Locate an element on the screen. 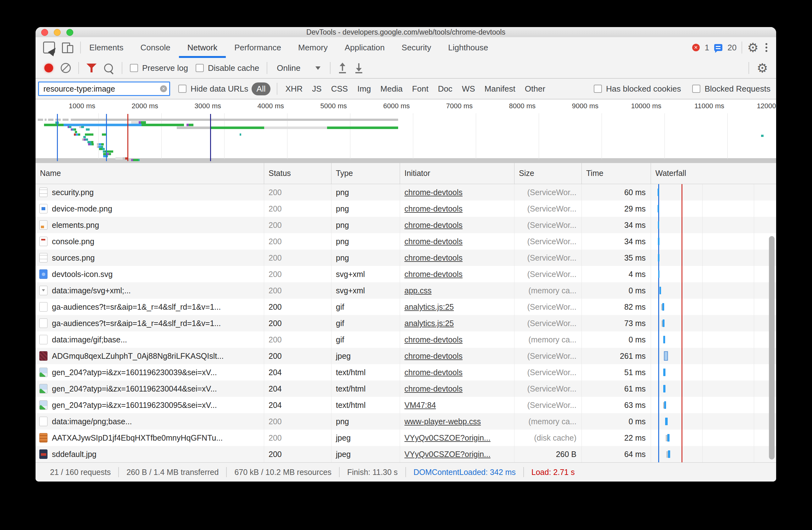  has-blocked-cookies-checkbox is located at coordinates (598, 89).